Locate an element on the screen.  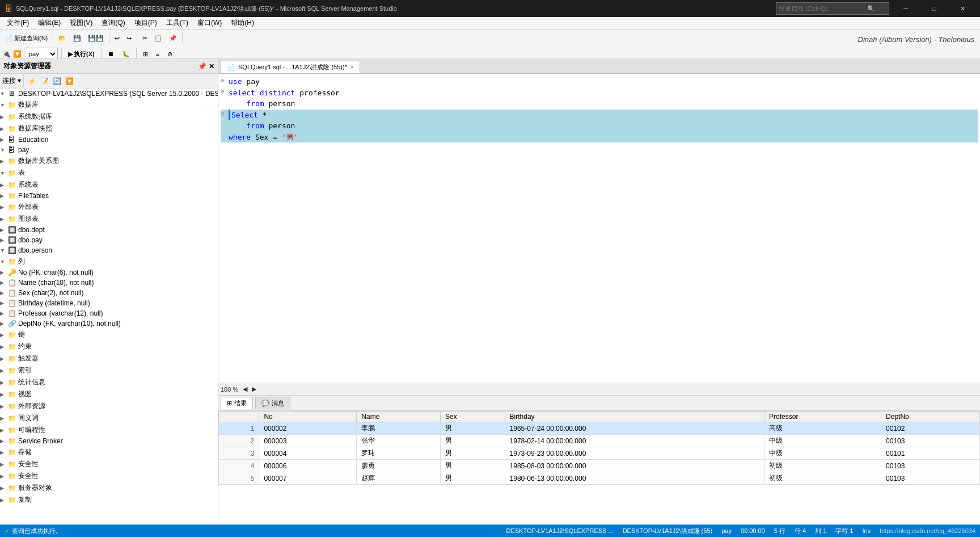
connect-label: 连接 ▾ is located at coordinates (11, 81).